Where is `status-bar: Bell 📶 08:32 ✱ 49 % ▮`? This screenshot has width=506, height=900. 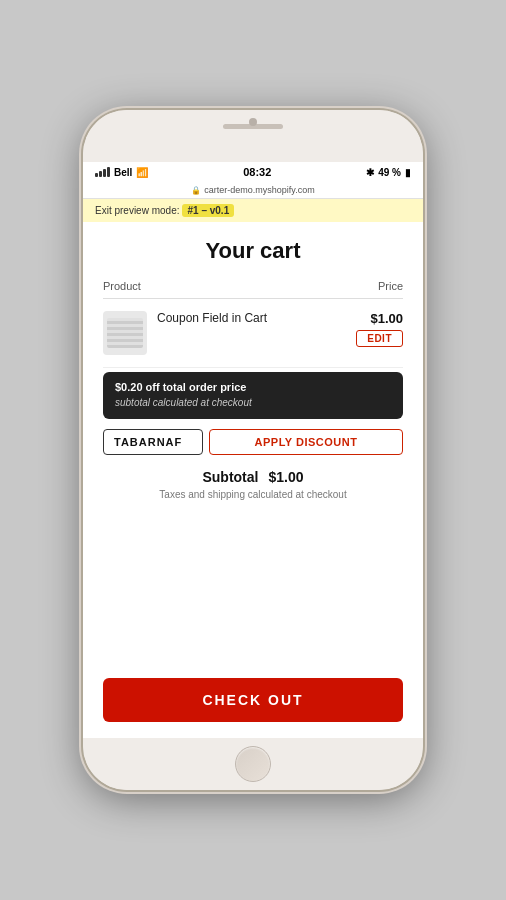
status-bar: Bell 📶 08:32 ✱ 49 % ▮ is located at coordinates (253, 172).